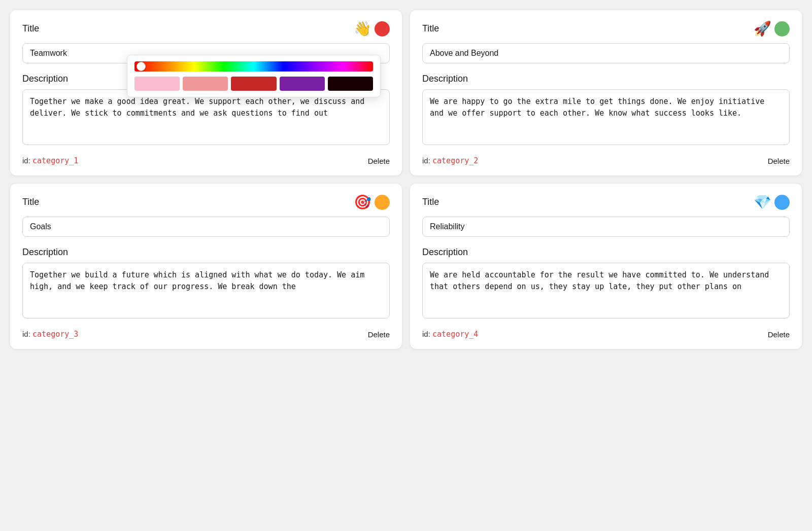 This screenshot has width=812, height=531. What do you see at coordinates (371, 202) in the screenshot?
I see `card-icons: 🎯` at bounding box center [371, 202].